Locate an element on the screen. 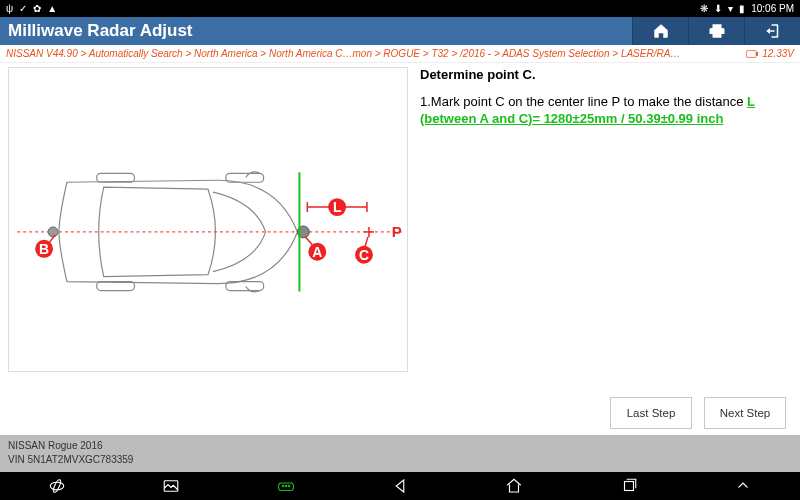 This screenshot has height=500, width=800. check-icon: ✓ is located at coordinates (23, 8).